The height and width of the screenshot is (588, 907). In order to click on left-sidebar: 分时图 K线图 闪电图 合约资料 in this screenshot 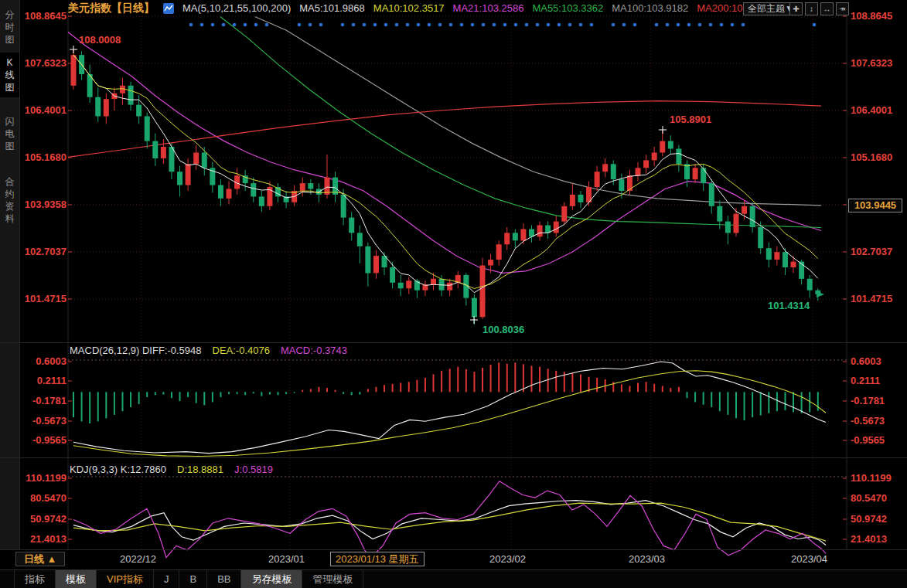, I will do `click(10, 275)`.